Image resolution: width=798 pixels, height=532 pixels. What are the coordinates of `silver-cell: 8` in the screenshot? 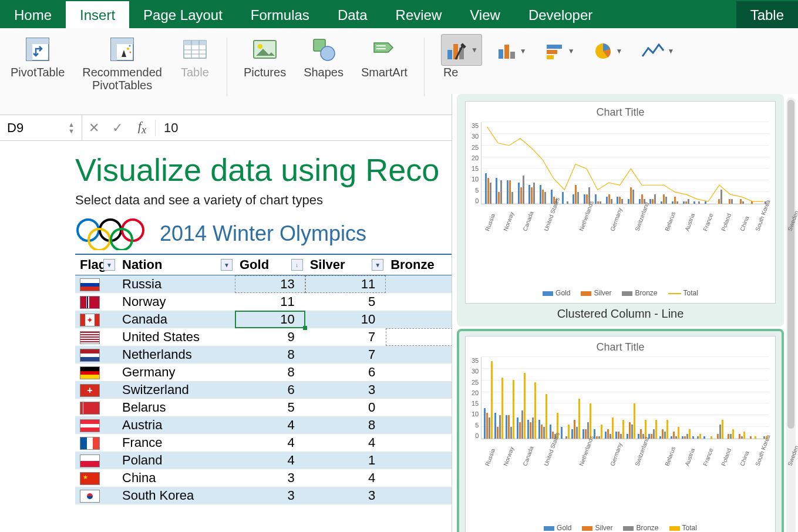 It's located at (345, 425).